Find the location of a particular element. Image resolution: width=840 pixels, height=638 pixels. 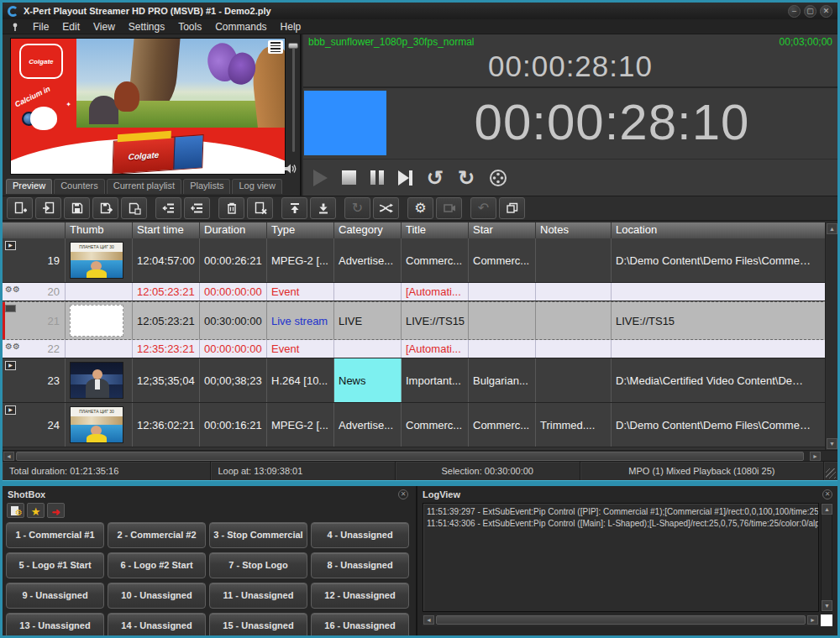

shotbox-button-12: 12 - Unassigned is located at coordinates (360, 596).